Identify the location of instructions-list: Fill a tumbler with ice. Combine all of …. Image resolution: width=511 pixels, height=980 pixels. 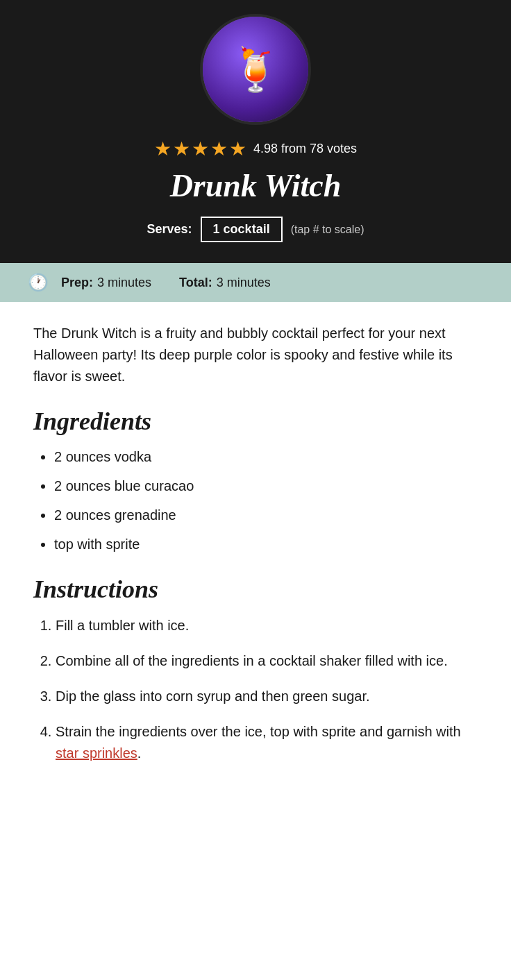
(255, 690).